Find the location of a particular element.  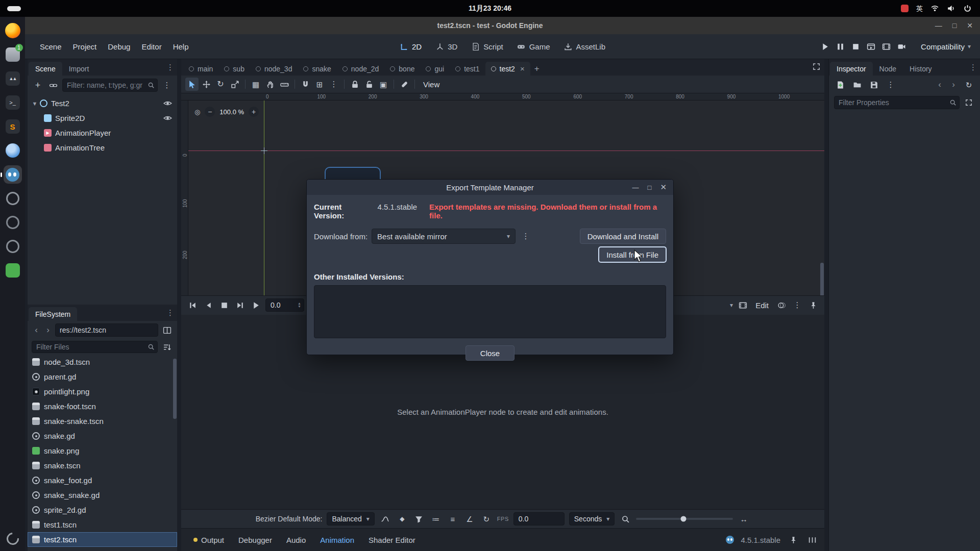

window-title-bar: test2.tscn - test - Godot Engine — □ ✕ is located at coordinates (490, 26).